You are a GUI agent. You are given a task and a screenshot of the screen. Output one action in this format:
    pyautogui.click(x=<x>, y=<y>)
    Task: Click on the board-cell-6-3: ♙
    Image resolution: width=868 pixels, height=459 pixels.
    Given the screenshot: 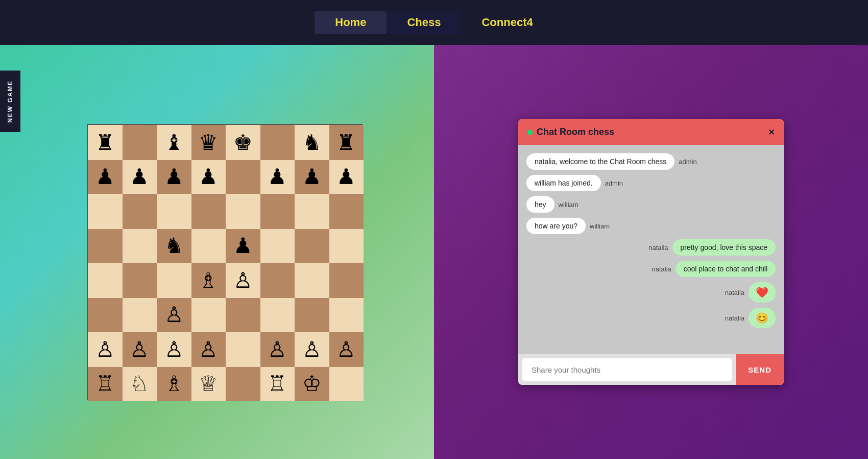 What is the action you would take?
    pyautogui.click(x=209, y=350)
    